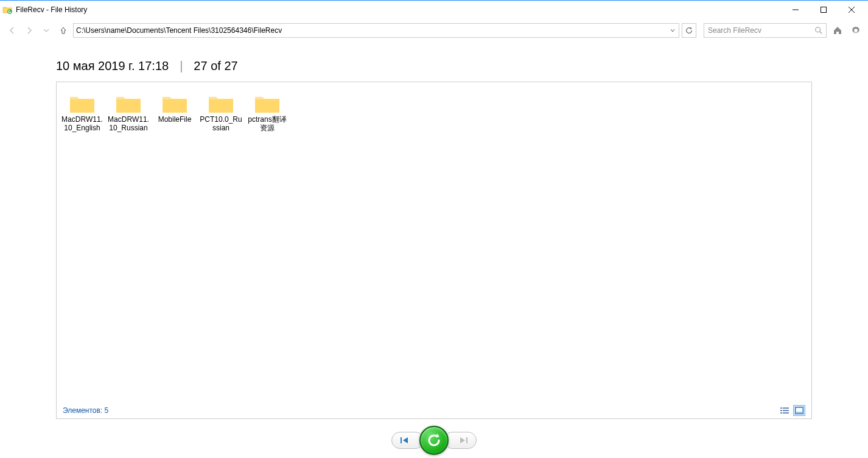  What do you see at coordinates (799, 410) in the screenshot?
I see `view-icons-button` at bounding box center [799, 410].